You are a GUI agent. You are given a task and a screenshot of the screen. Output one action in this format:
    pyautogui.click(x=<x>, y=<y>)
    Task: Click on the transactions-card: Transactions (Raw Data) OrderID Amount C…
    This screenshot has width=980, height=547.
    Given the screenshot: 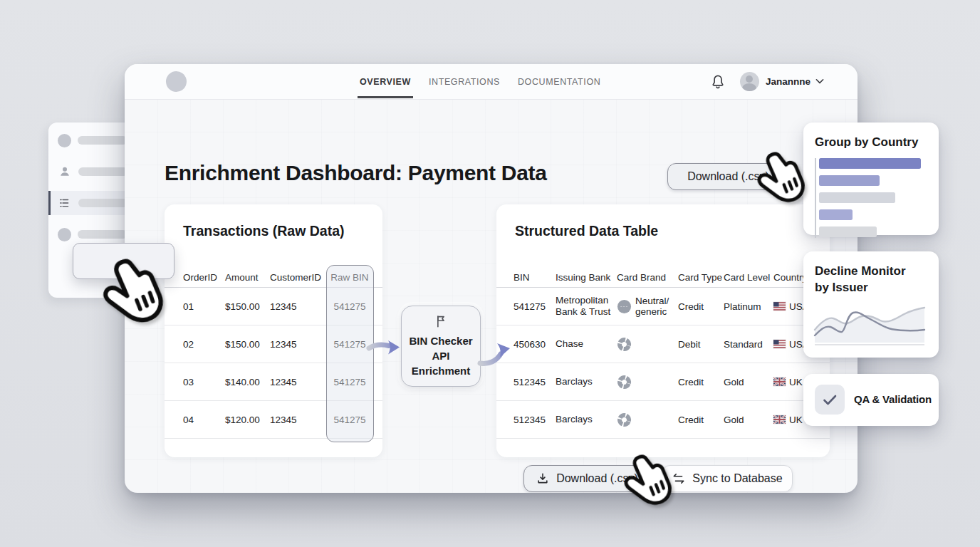 What is the action you would take?
    pyautogui.click(x=273, y=330)
    